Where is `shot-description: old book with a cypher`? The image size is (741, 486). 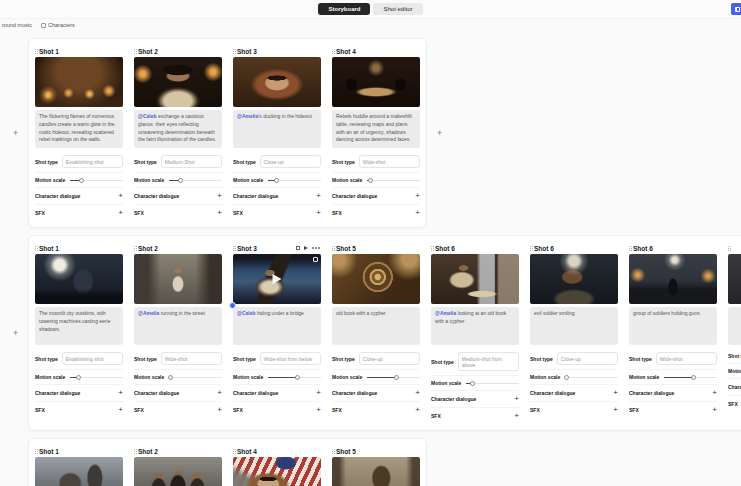
shot-description: old book with a cypher is located at coordinates (376, 326).